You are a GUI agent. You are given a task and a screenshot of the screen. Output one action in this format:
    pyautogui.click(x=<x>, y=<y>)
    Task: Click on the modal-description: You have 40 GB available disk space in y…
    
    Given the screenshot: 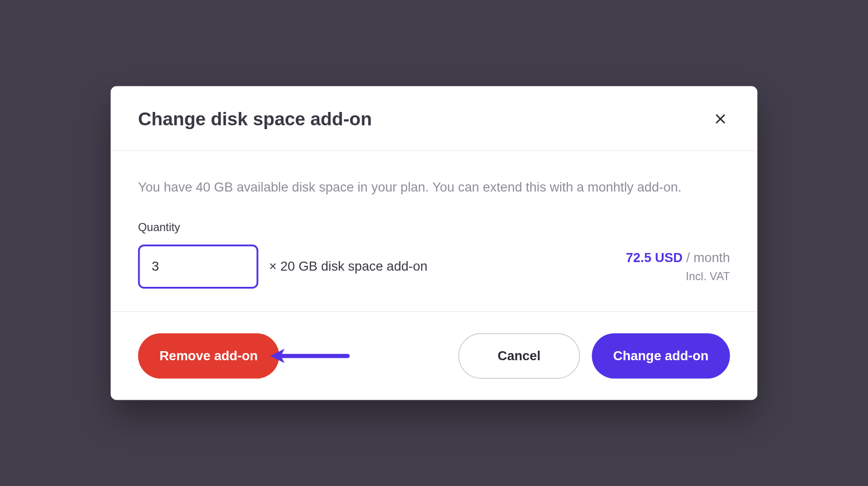 What is the action you would take?
    pyautogui.click(x=434, y=188)
    